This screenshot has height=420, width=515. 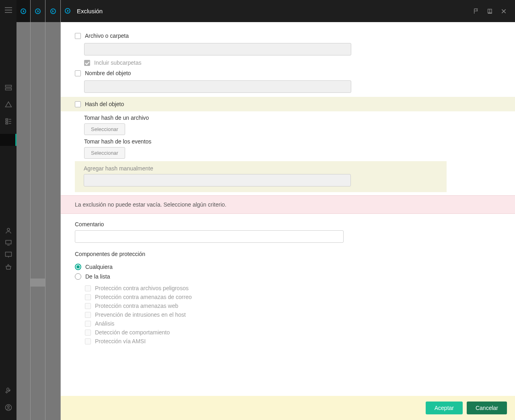 What do you see at coordinates (288, 313) in the screenshot?
I see `protection-components-list: Protección contra archivos peligrosos Pr…` at bounding box center [288, 313].